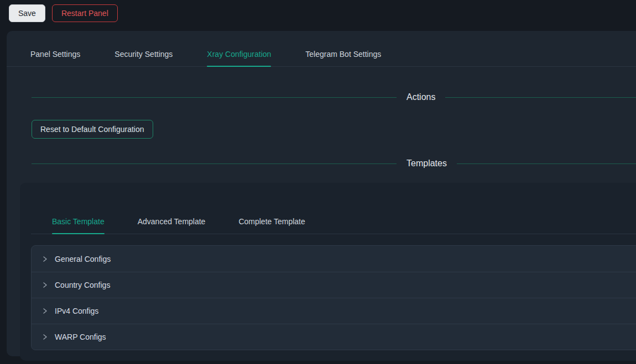  I want to click on tab-xray-configuration: Xray Configuration, so click(239, 55).